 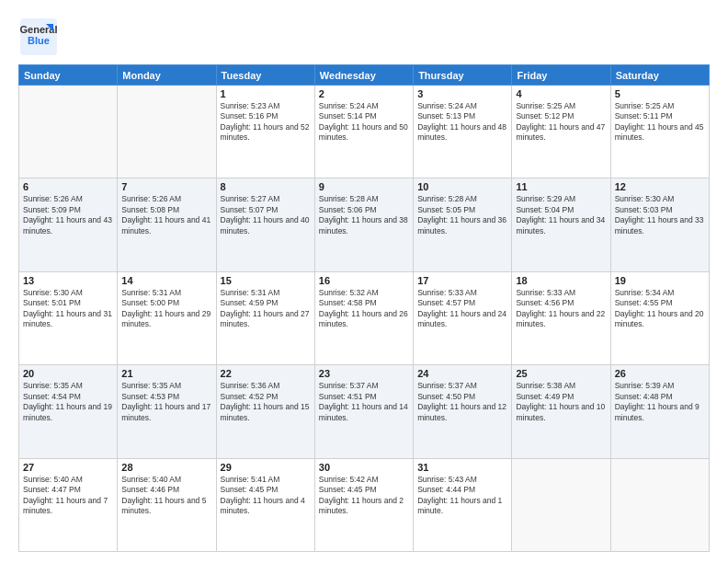 I want to click on day-info: Sunrise: 5:23 AMSunset: 5:16 PMDaylight:…, so click(x=266, y=122).